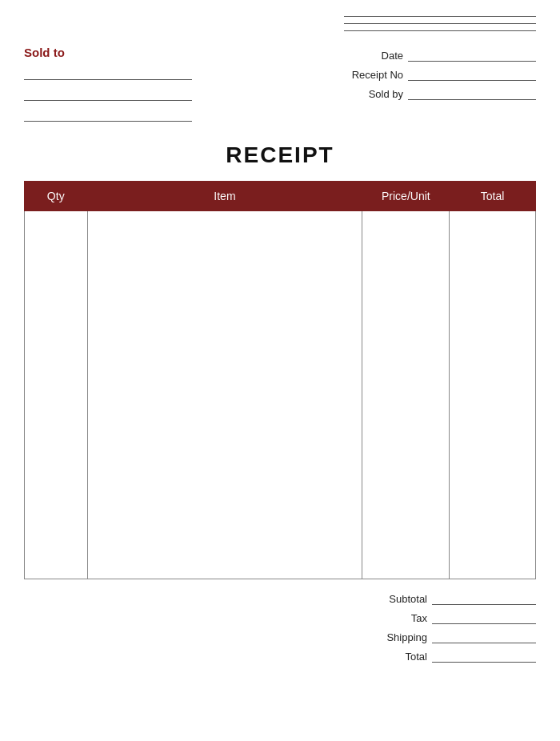 This screenshot has height=741, width=560. Describe the element at coordinates (371, 94) in the screenshot. I see `sold-by-label: Sold by` at that location.